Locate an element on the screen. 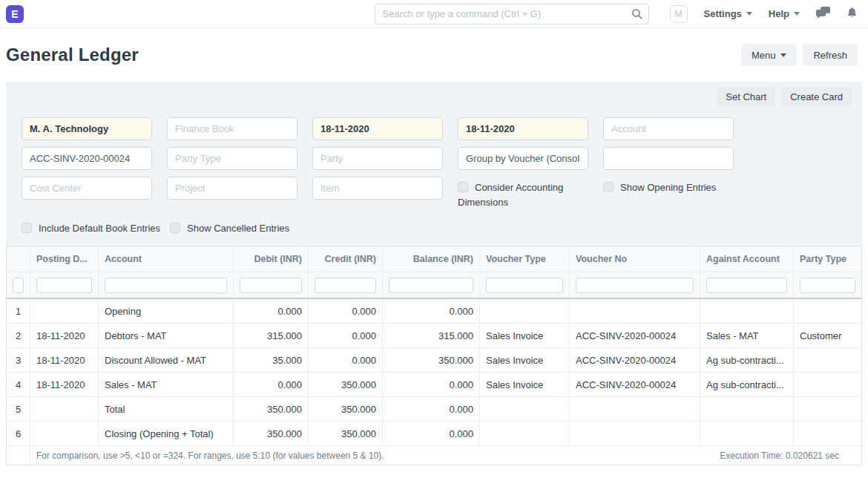 The image size is (868, 501). bell-icon is located at coordinates (852, 14).